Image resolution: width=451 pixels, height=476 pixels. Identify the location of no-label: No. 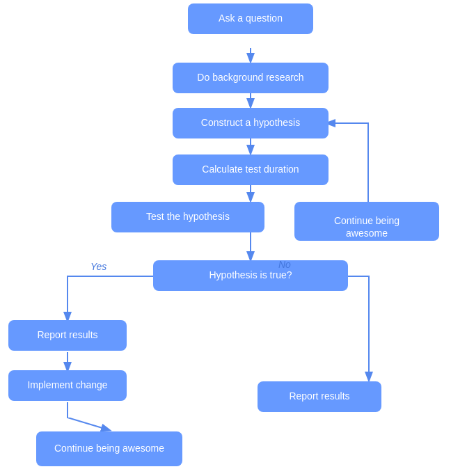
(285, 264).